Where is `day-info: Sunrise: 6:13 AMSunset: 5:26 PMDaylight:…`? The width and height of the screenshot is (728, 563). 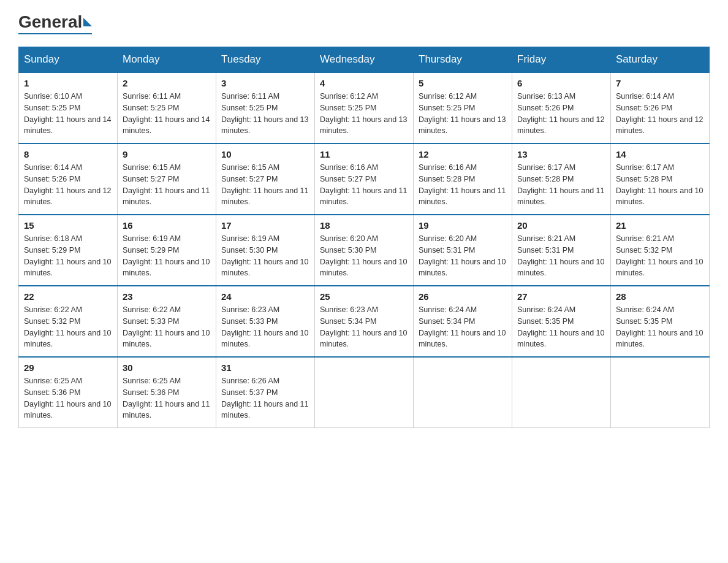 day-info: Sunrise: 6:13 AMSunset: 5:26 PMDaylight:… is located at coordinates (561, 114).